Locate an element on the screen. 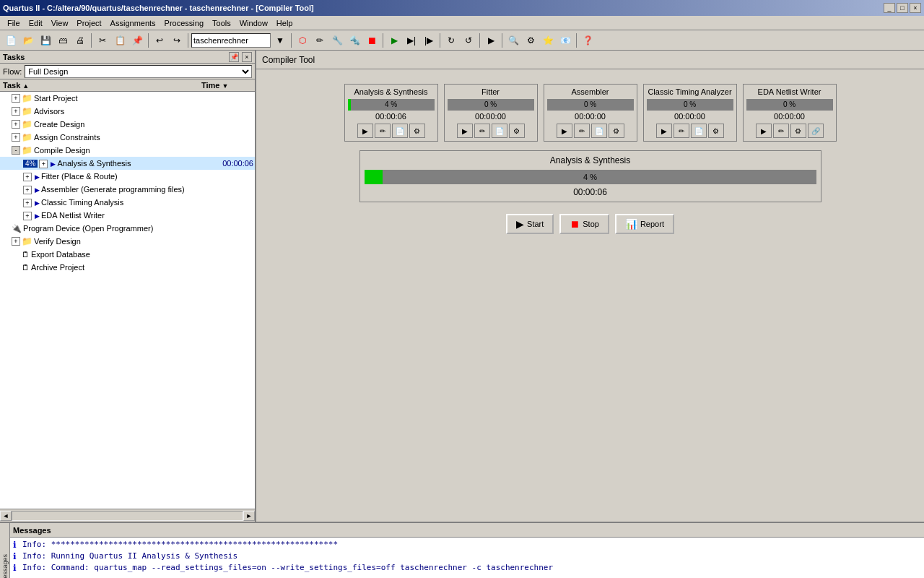 The width and height of the screenshot is (924, 578). undo-button: ↩ is located at coordinates (160, 40).